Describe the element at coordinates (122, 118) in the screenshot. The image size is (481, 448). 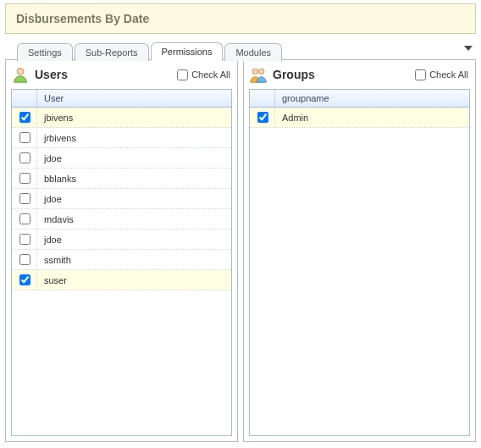
I see `table-row: jbivens` at that location.